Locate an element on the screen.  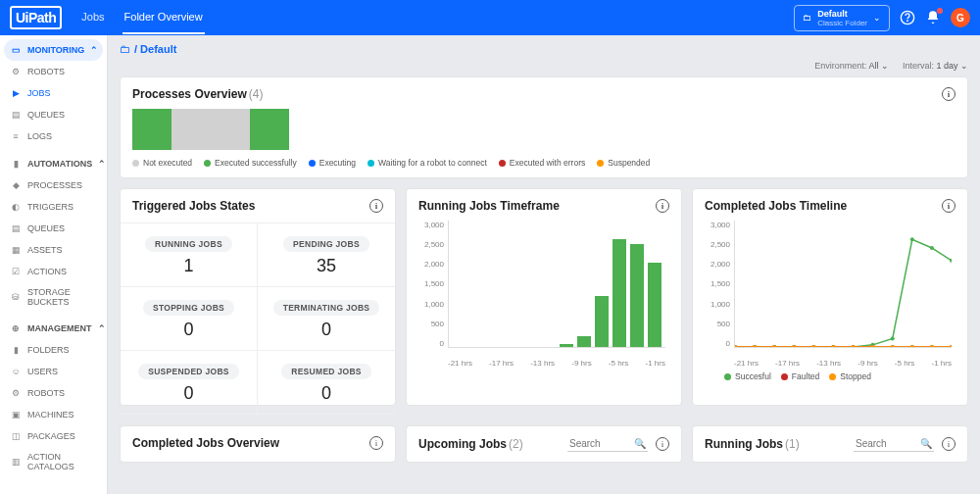
sidebar-item-logs: ≡LOGS is located at coordinates (53, 136).